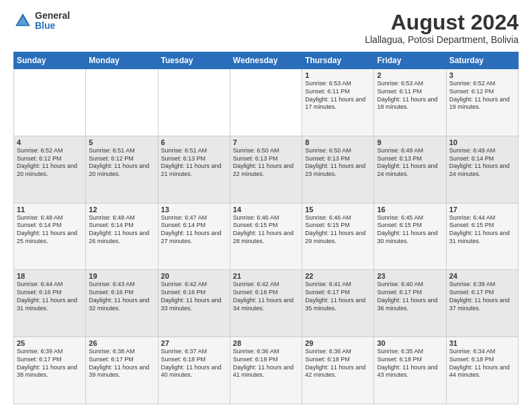 The height and width of the screenshot is (411, 532). Describe the element at coordinates (266, 276) in the screenshot. I see `day-number: 21` at that location.